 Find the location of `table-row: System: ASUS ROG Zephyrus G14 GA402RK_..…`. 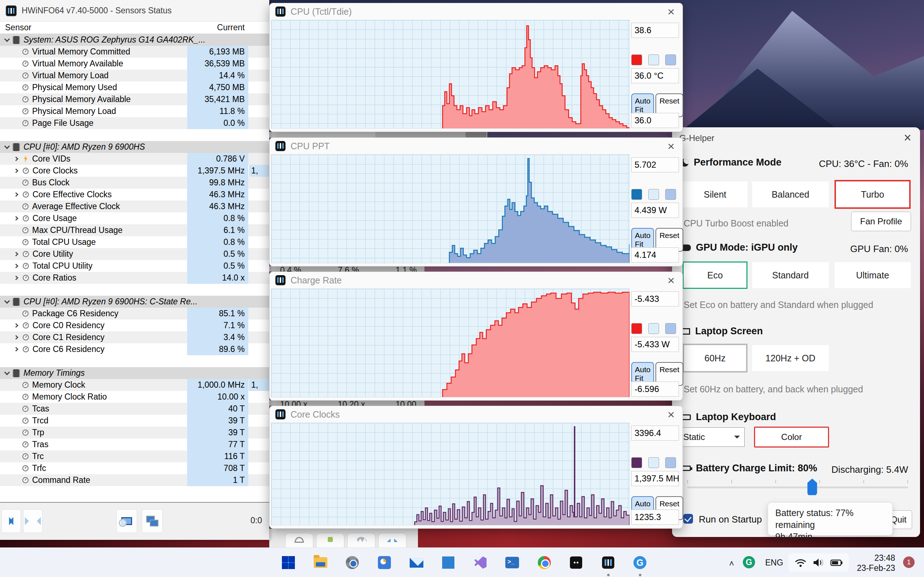

table-row: System: ASUS ROG Zephyrus G14 GA402RK_..… is located at coordinates (134, 40).